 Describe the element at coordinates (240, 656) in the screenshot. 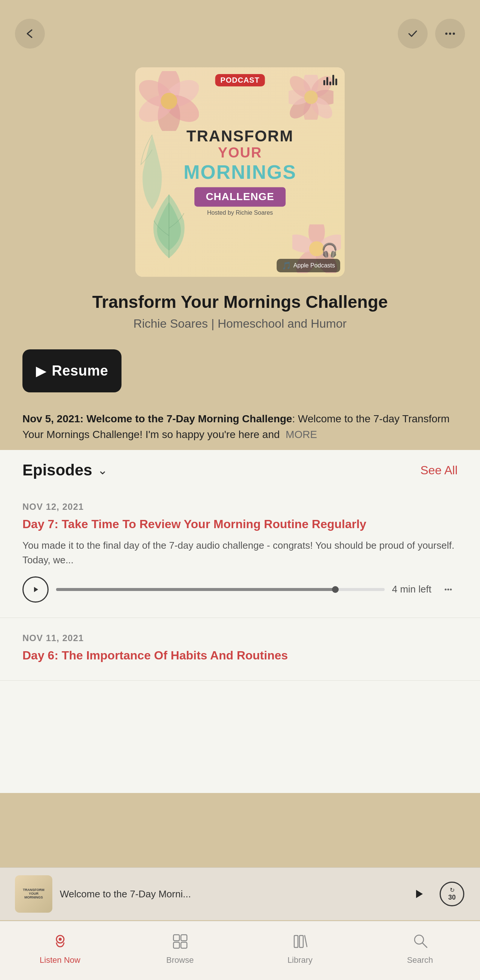

I see `episode-title: Day 6: The Importance Of Habits And Rout…` at that location.